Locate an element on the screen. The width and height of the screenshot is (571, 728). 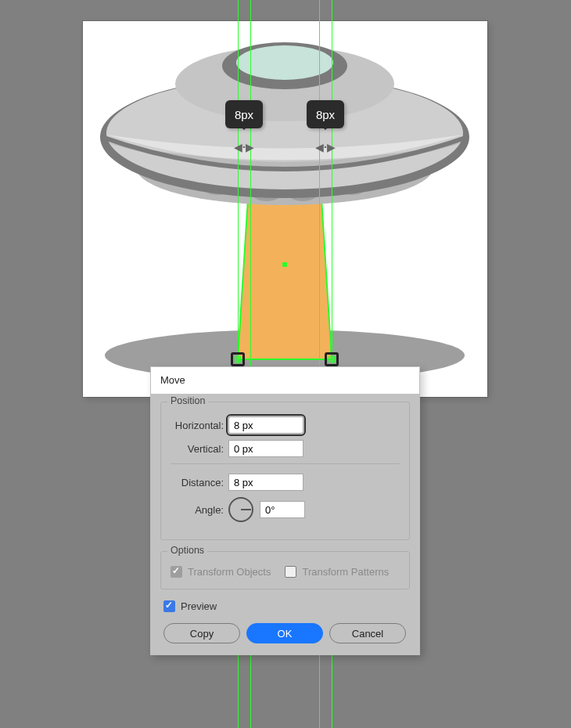
distance-input is located at coordinates (266, 482).